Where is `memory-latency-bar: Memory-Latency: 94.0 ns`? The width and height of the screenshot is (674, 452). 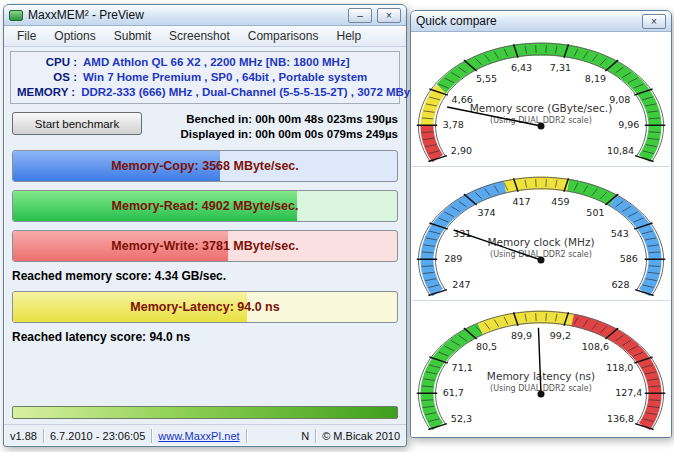
memory-latency-bar: Memory-Latency: 94.0 ns is located at coordinates (205, 307).